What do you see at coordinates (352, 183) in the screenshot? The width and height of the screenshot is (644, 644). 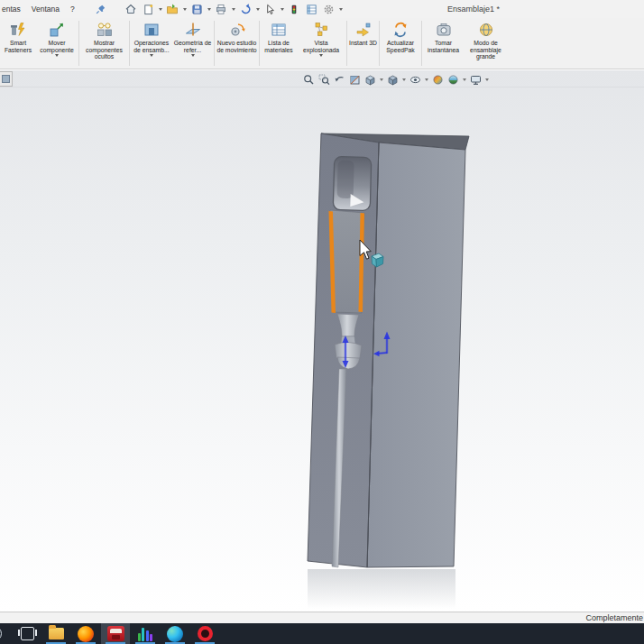 I see `handle-recess-cavity` at bounding box center [352, 183].